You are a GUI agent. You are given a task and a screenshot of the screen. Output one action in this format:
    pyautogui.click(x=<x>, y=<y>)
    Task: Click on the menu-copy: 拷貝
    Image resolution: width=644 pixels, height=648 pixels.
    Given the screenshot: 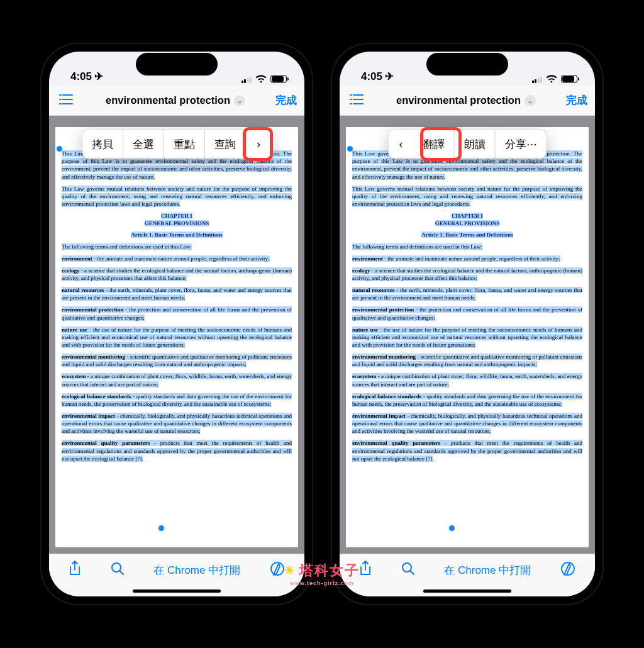 What is the action you would take?
    pyautogui.click(x=103, y=144)
    